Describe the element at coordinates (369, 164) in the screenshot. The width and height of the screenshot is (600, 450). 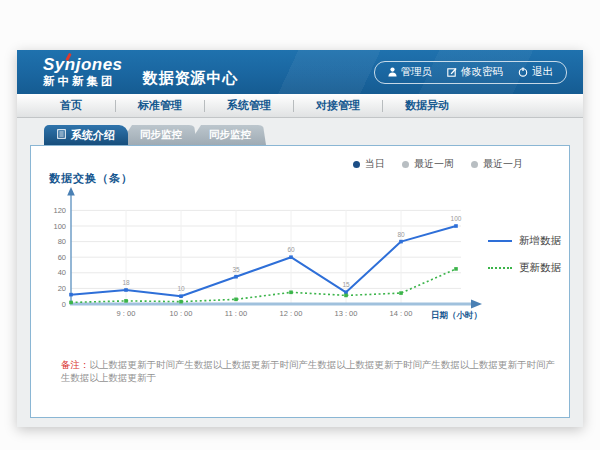
I see `radio-today: 当日` at that location.